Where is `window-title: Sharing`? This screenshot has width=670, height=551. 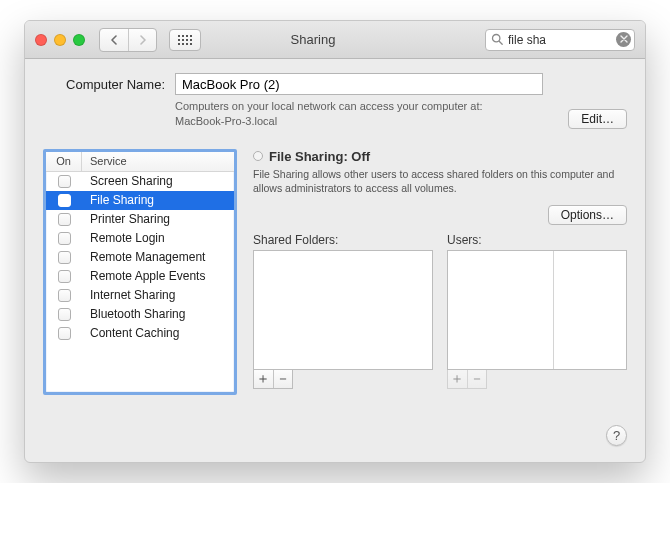 window-title: Sharing is located at coordinates (313, 40).